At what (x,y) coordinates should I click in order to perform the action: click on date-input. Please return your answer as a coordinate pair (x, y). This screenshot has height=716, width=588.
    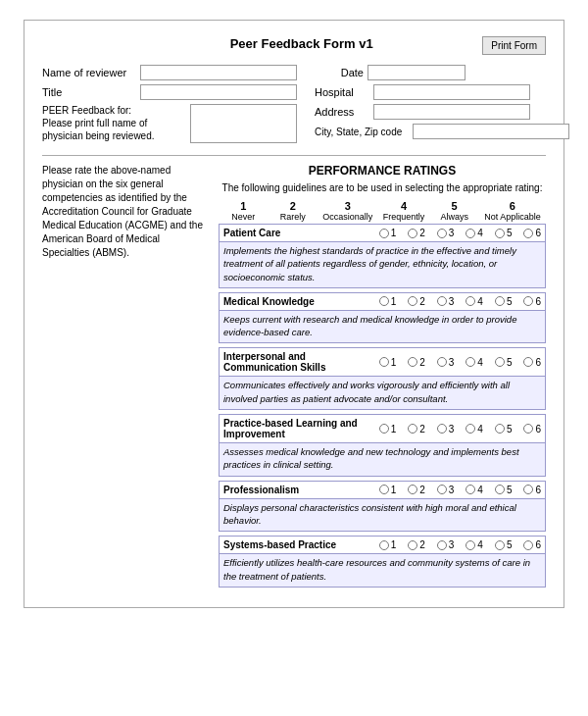
    Looking at the image, I should click on (416, 73).